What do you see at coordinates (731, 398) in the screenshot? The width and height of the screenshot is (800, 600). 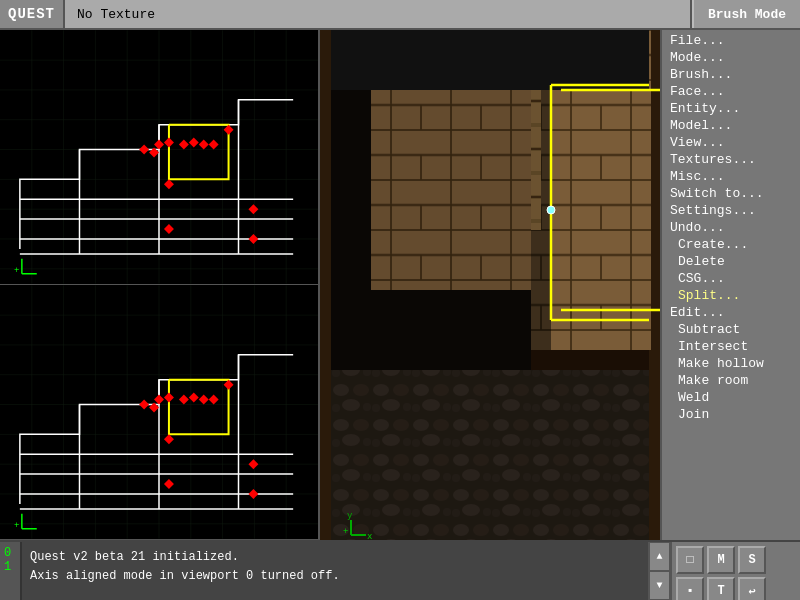 I see `menu-item-21: Weld` at bounding box center [731, 398].